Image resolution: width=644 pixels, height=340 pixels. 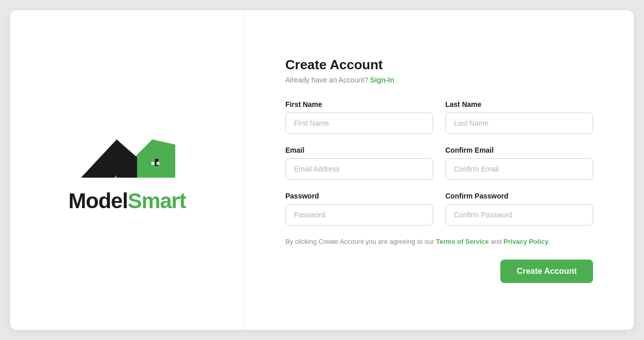 What do you see at coordinates (519, 209) in the screenshot?
I see `confirm-password-group: Confirm Password` at bounding box center [519, 209].